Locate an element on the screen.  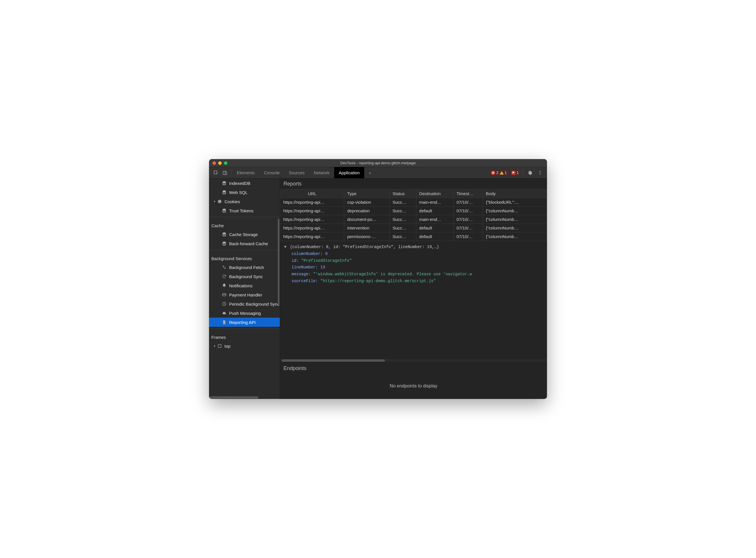
sidebar-item-indexeddb: IndexedDB is located at coordinates (245, 183).